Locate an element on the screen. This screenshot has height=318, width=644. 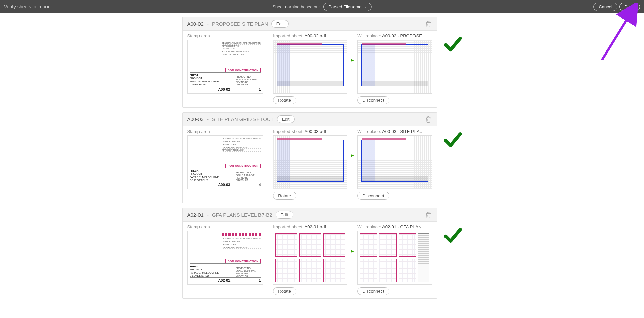
sheet-card: A00-03 - SITE PLAN GRID SETOUT Edit Stam… is located at coordinates (310, 158).